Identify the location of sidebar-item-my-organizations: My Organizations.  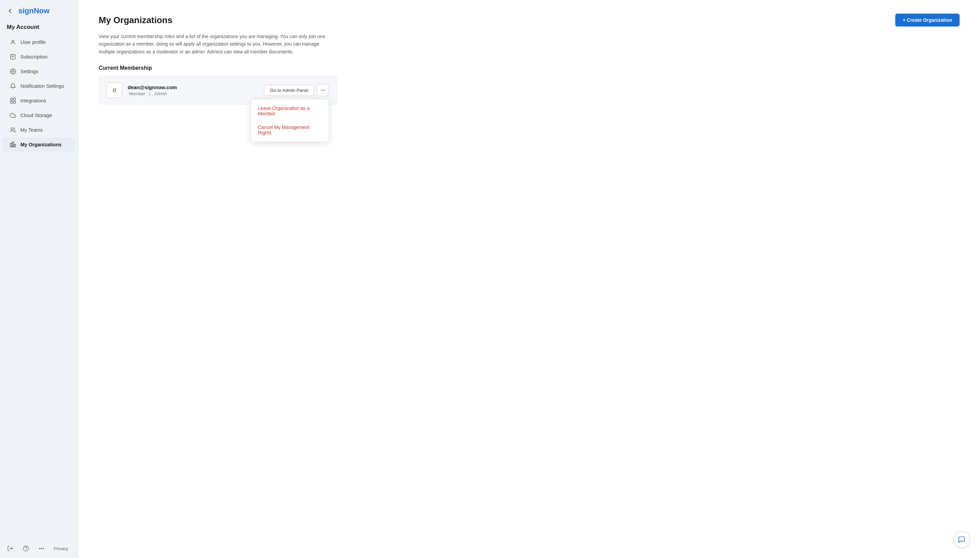
(39, 145).